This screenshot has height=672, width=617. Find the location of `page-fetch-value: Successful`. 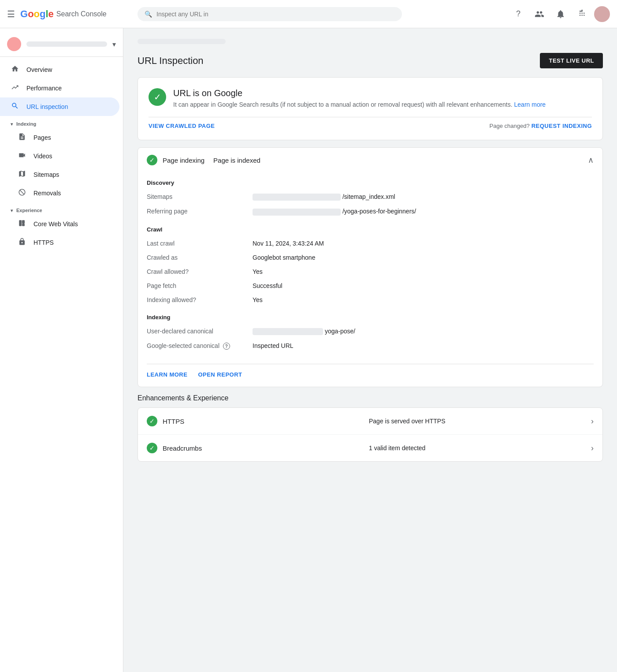

page-fetch-value: Successful is located at coordinates (268, 286).